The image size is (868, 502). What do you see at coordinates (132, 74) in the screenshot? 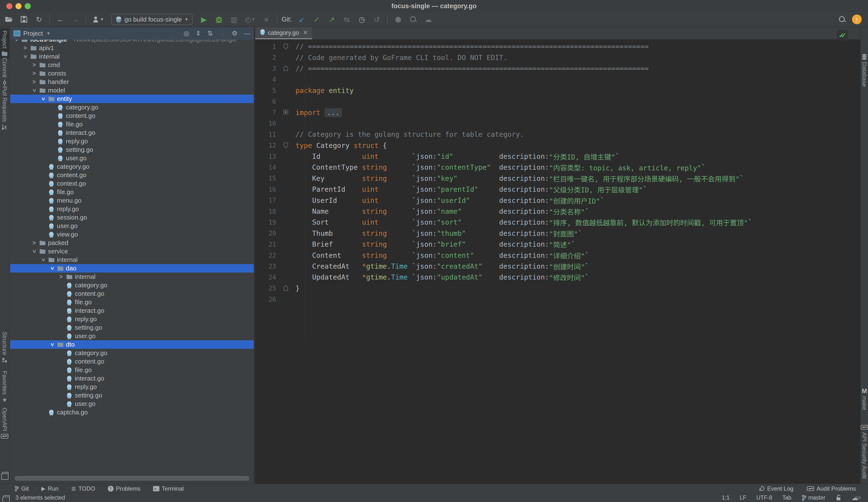
I see `tree-row-consts: >consts` at bounding box center [132, 74].